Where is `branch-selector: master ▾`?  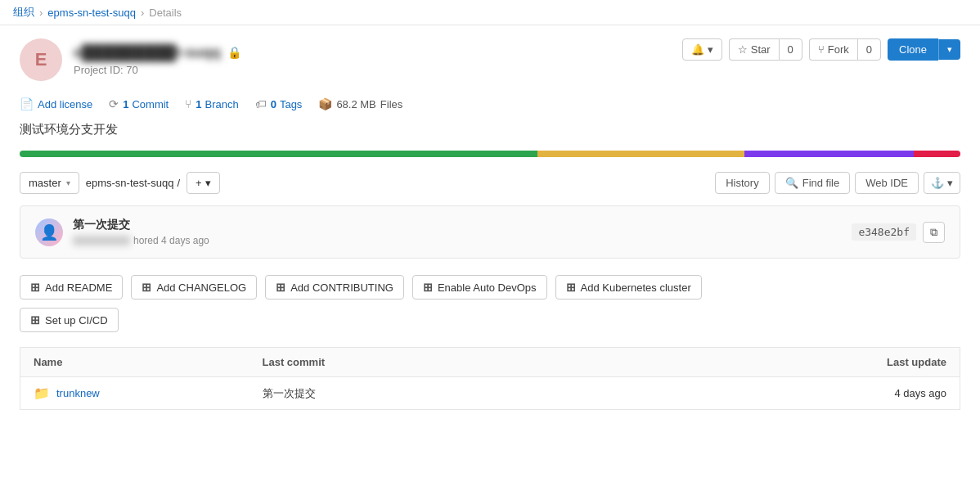
branch-selector: master ▾ is located at coordinates (49, 183).